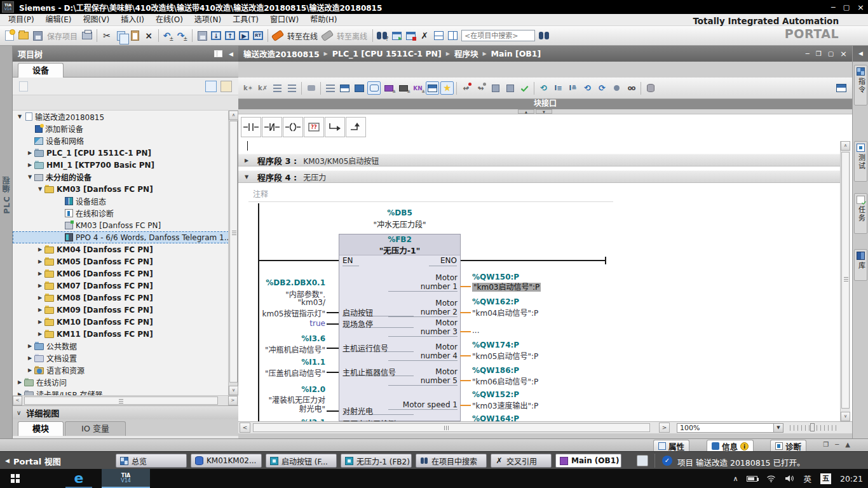  I want to click on editor-hscroll-thumb, so click(451, 428).